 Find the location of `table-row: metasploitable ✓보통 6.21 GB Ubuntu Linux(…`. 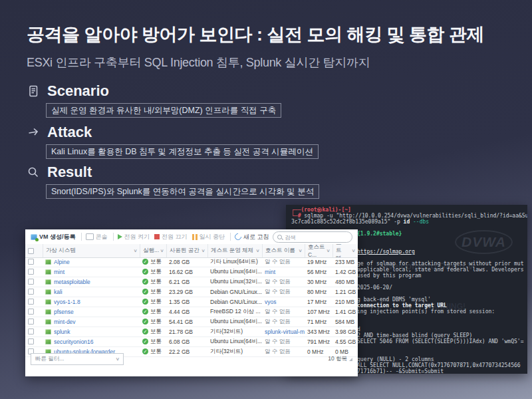

table-row: metasploitable ✓보통 6.21 GB Ubuntu Linux(… is located at coordinates (192, 282).